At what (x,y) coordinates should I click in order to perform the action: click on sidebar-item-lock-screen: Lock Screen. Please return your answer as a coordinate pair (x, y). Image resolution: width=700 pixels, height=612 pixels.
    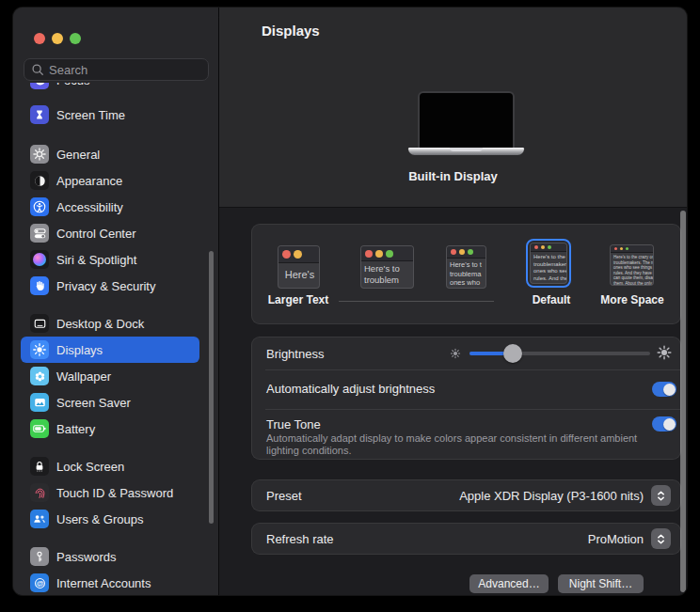
    Looking at the image, I should click on (110, 466).